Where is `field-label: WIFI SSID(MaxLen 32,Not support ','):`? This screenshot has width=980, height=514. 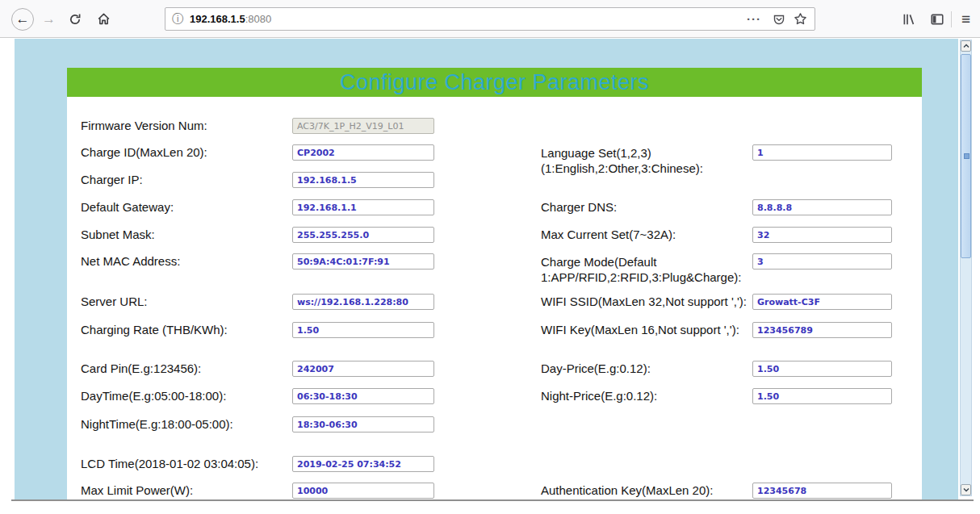
field-label: WIFI SSID(MaxLen 32,Not support ','): is located at coordinates (644, 302).